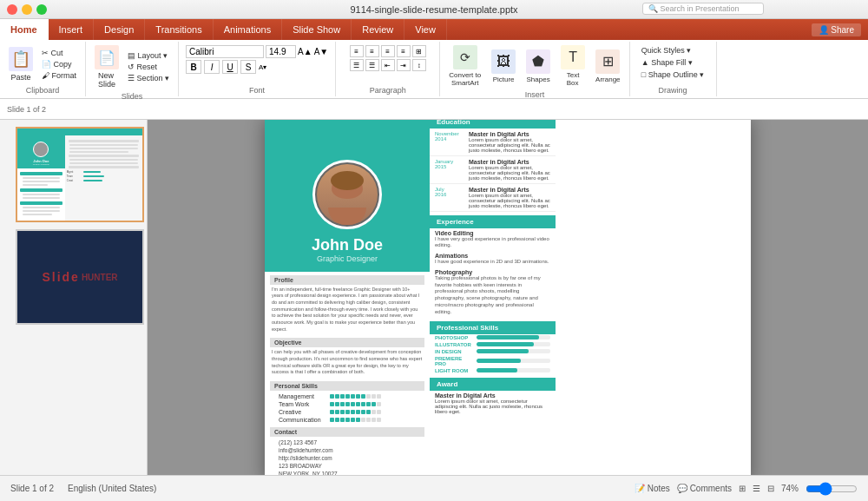 This screenshot has height=501, width=868. What do you see at coordinates (148, 67) in the screenshot?
I see `reset-button: ↺ Reset` at bounding box center [148, 67].